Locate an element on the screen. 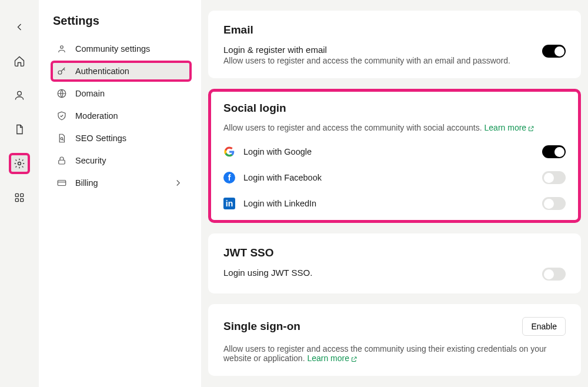 This screenshot has height=387, width=588. sidebar-item-security: Security is located at coordinates (121, 161).